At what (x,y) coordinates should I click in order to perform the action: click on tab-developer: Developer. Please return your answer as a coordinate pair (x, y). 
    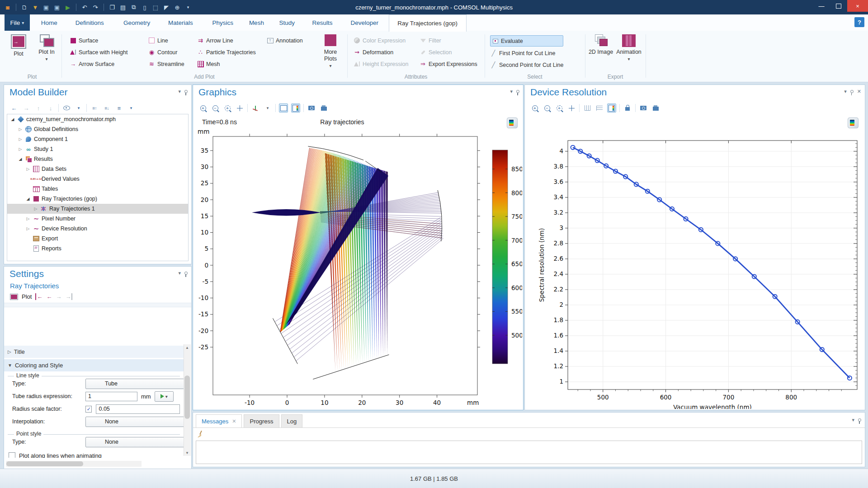
    Looking at the image, I should click on (364, 23).